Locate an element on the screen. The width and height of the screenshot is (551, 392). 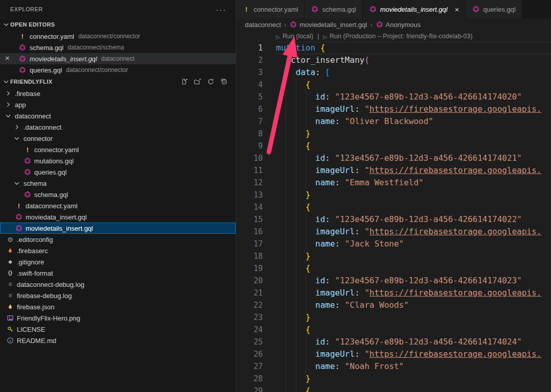
open-editor-item: !connector.yamldataconnect/connector is located at coordinates (118, 36).